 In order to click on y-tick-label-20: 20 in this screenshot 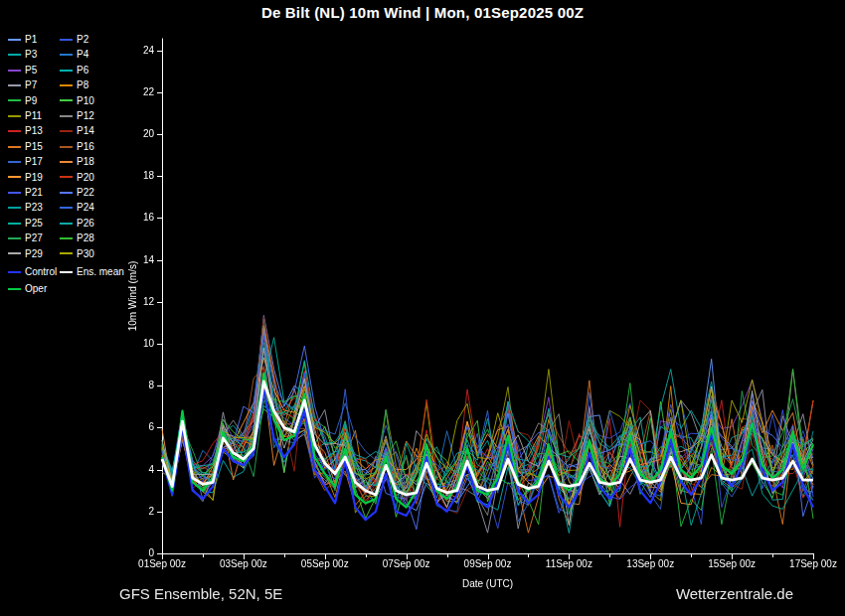, I will do `click(139, 133)`.